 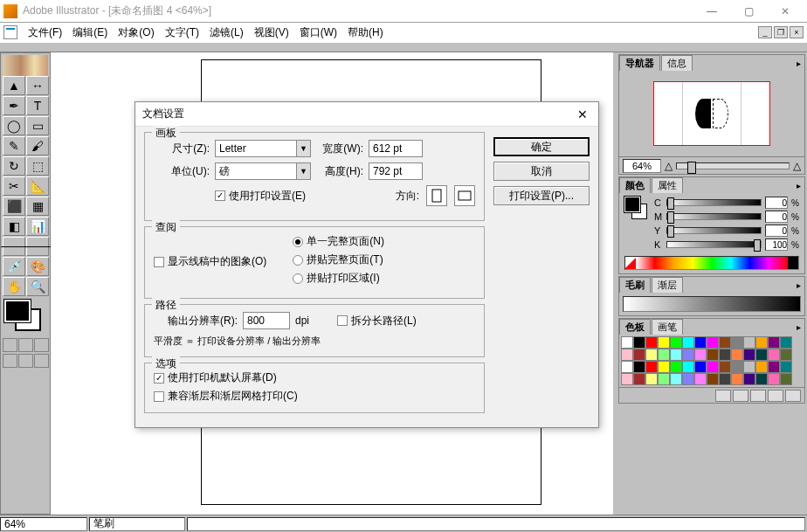 What do you see at coordinates (227, 33) in the screenshot?
I see `menu-L: 滤镜(L)` at bounding box center [227, 33].